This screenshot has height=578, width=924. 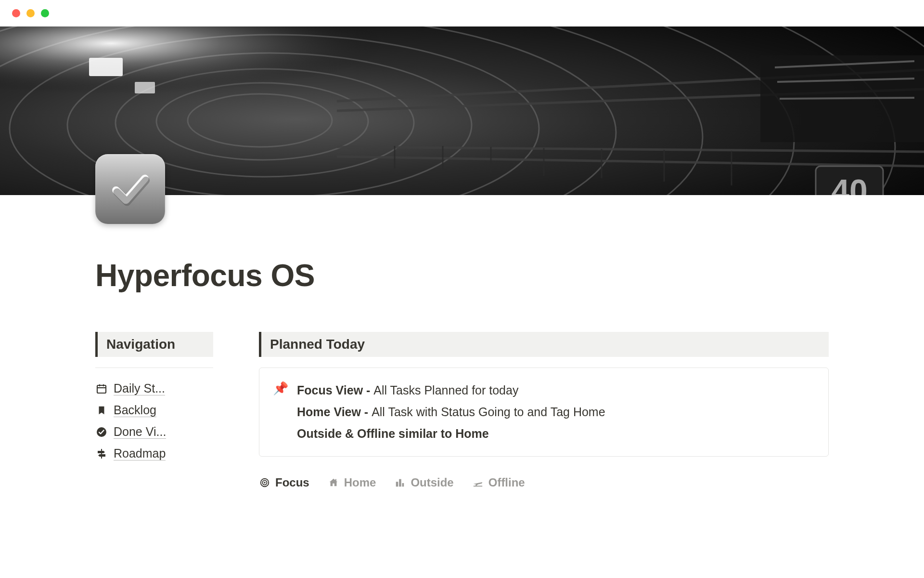 I want to click on planned-today-heading: Planned Today, so click(x=544, y=344).